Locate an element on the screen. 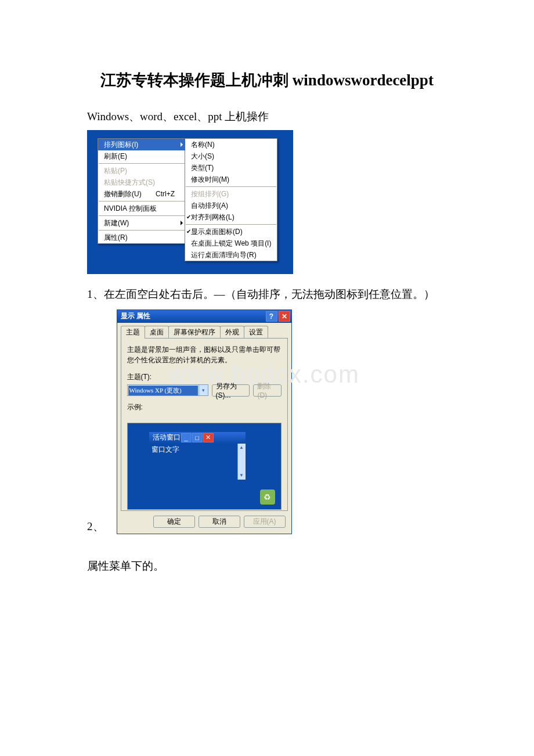 Image resolution: width=534 pixels, height=756 pixels. recycle-bin-icon: ♻ is located at coordinates (268, 497).